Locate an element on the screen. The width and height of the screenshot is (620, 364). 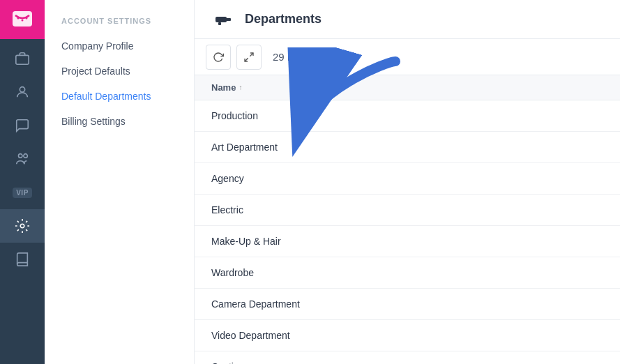
sidebar-item-settings is located at coordinates (22, 226).